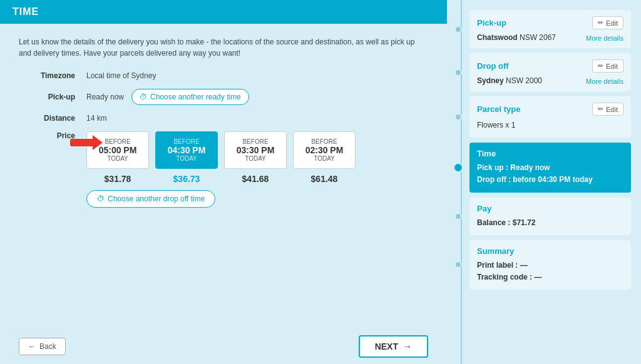  Describe the element at coordinates (505, 277) in the screenshot. I see `tracking-label: Tracking code :` at that location.